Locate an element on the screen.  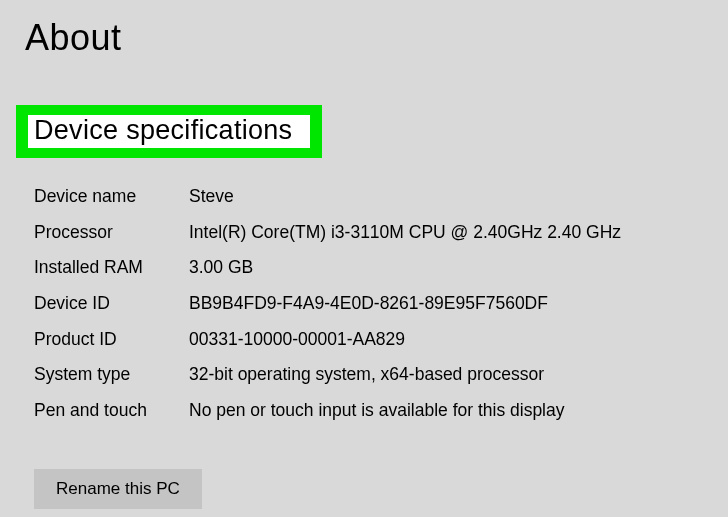
spec-row-processor: Processor Intel(R) Core(TM) i3-3110M CPU… is located at coordinates (366, 233).